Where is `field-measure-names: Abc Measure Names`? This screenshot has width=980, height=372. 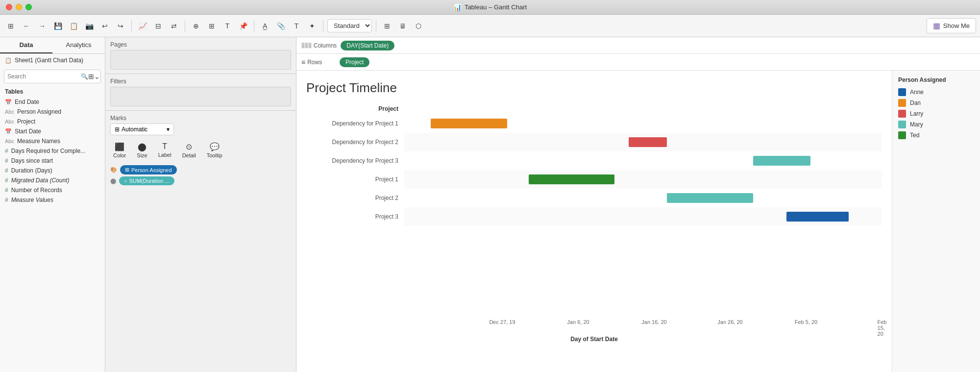 field-measure-names: Abc Measure Names is located at coordinates (52, 141).